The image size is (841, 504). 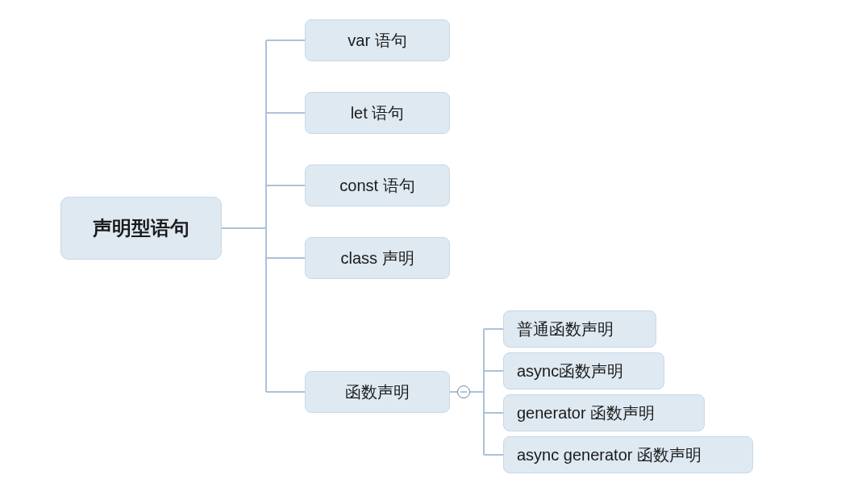 I want to click on leaf-normal-function: 普通函数声明, so click(x=580, y=329).